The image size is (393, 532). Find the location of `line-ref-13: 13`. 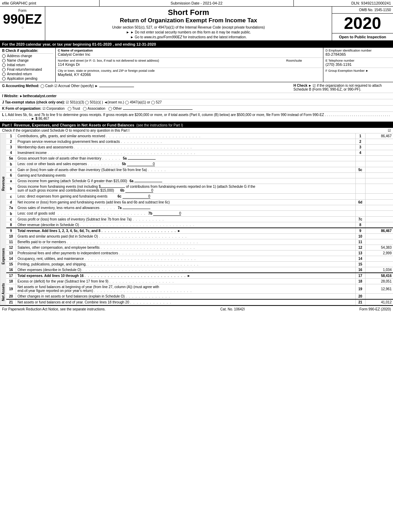

line-ref-13: 13 is located at coordinates (360, 253).